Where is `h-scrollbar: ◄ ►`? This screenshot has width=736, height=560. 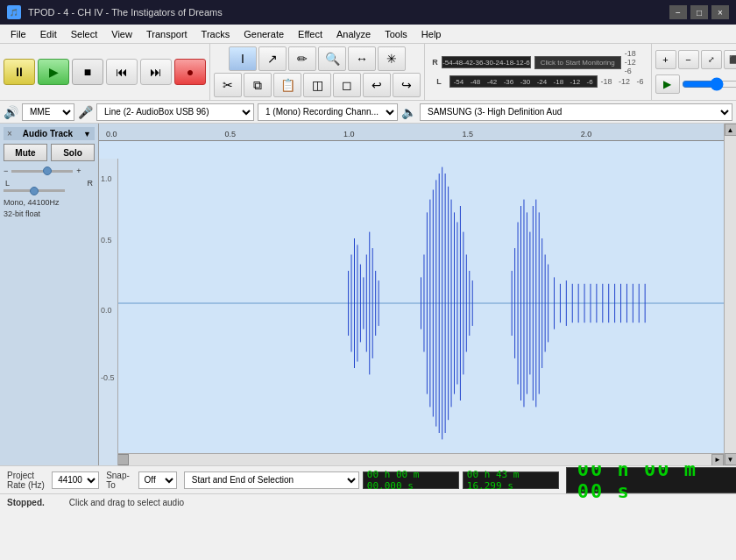
h-scrollbar: ◄ ► is located at coordinates (412, 459).